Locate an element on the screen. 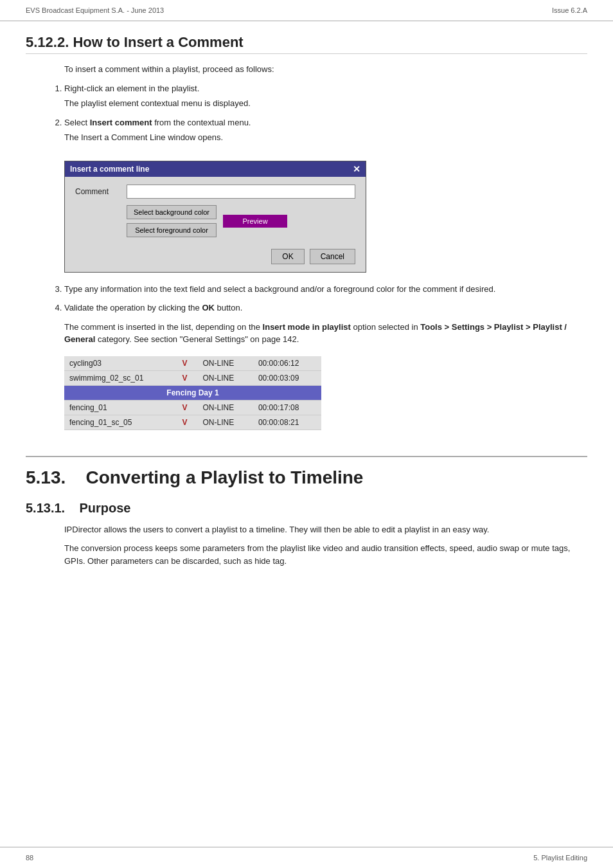 Image resolution: width=613 pixels, height=868 pixels. steps-list-2: Select Insert comment from the contextua… is located at coordinates (326, 130).